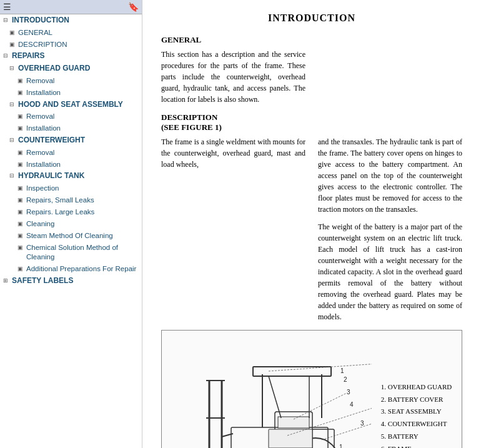 The width and height of the screenshot is (481, 448). What do you see at coordinates (71, 69) in the screenshot?
I see `sidebar-item-overhead-guard: ⊟OVERHEAD GUARD` at bounding box center [71, 69].